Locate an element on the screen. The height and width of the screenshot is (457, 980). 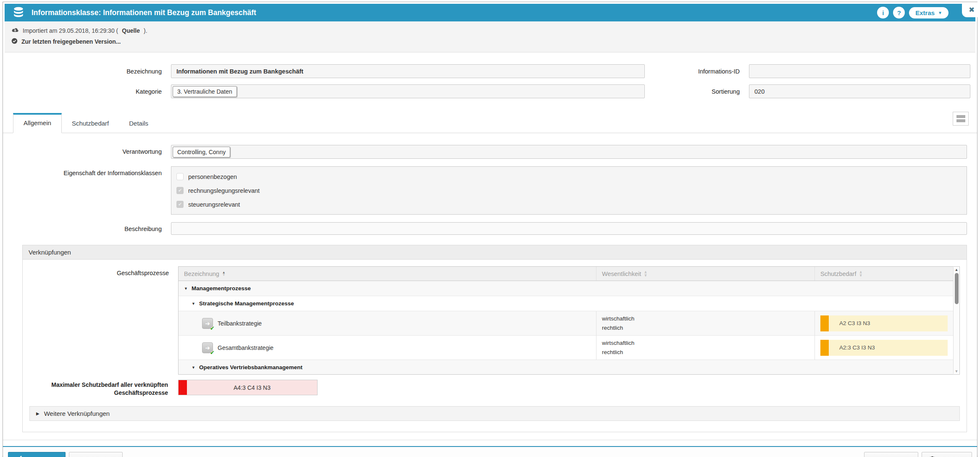
beschreibung-label: Beschreibung is located at coordinates (87, 227).